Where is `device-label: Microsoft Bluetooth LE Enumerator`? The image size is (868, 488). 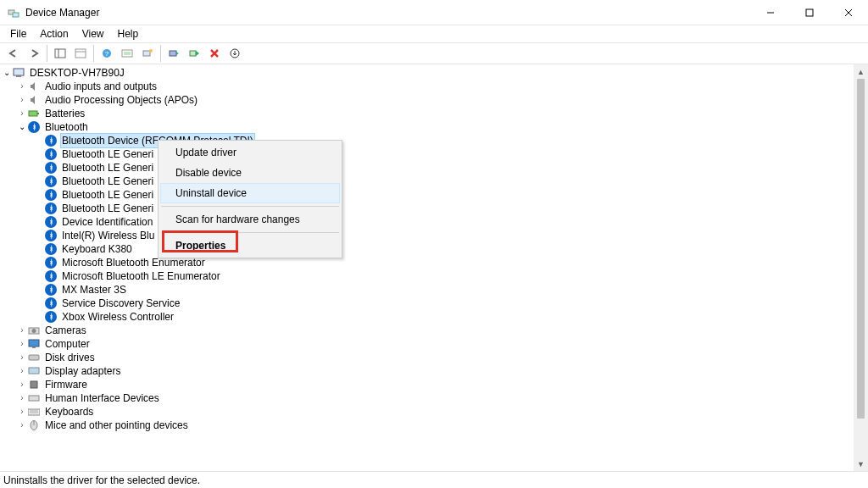
device-label: Microsoft Bluetooth LE Enumerator is located at coordinates (141, 276).